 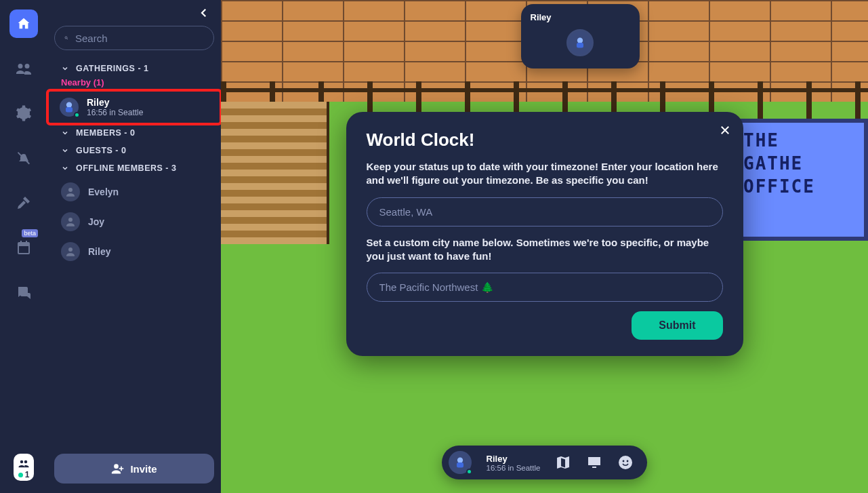 I want to click on offline-member-row: Joy, so click(x=134, y=222).